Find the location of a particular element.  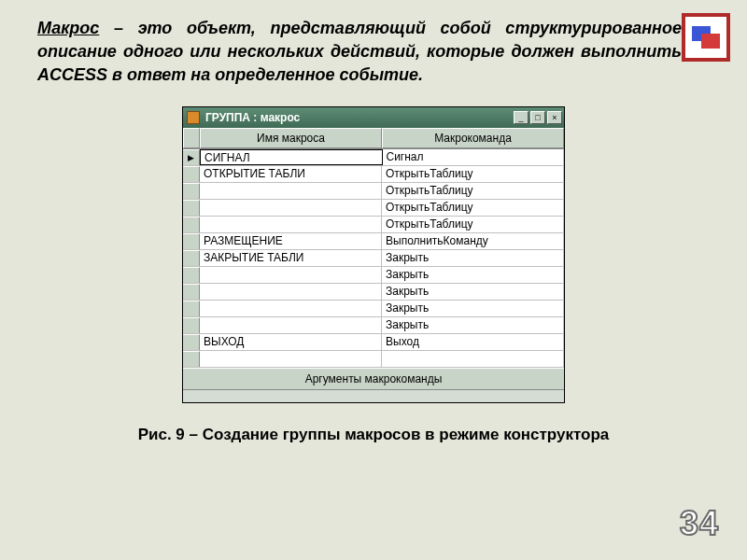

table-row is located at coordinates (374, 359).